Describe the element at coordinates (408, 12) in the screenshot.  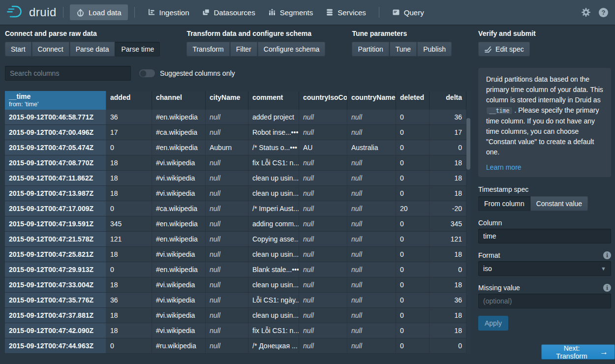
I see `nav-item-query: Query` at that location.